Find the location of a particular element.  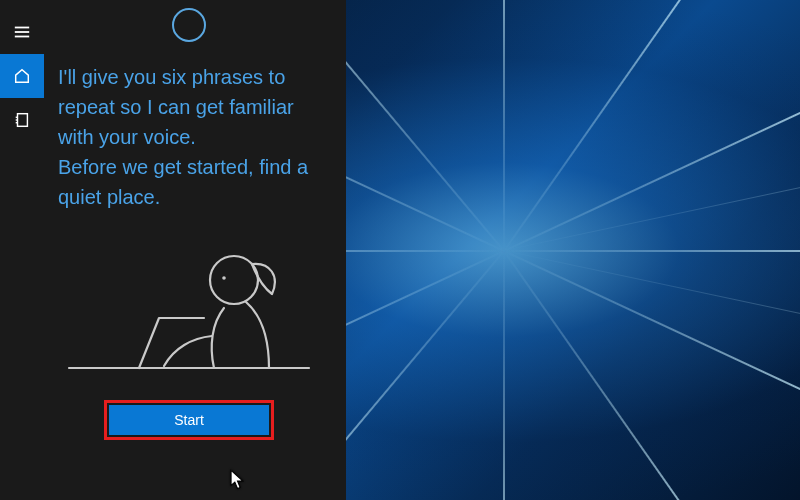

cortana-logo-icon is located at coordinates (189, 25).